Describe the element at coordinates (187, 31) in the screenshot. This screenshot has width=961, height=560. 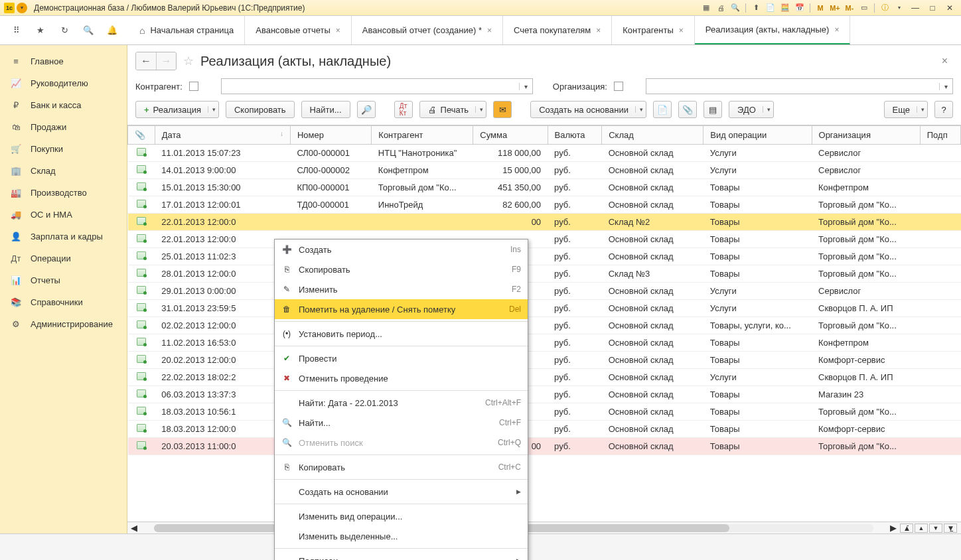
I see `tab-home: ⌂Начальная страница` at that location.